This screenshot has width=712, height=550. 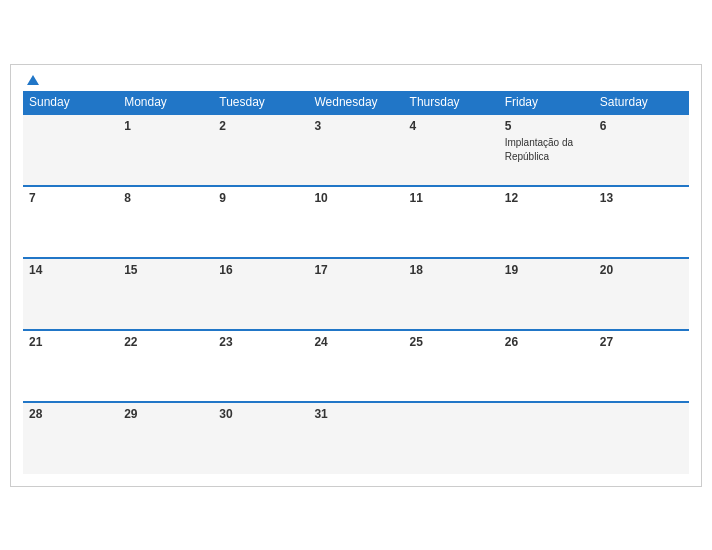 What do you see at coordinates (546, 222) in the screenshot?
I see `calendar-cell: 12` at bounding box center [546, 222].